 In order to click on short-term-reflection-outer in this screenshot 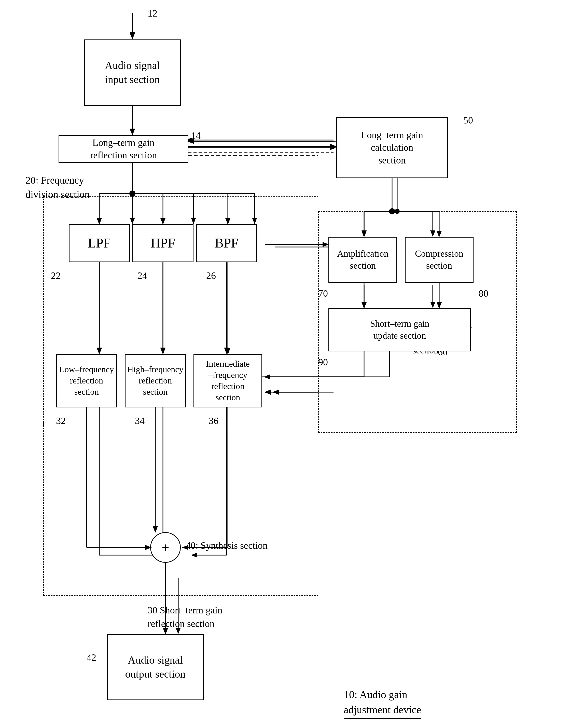, I will do `click(181, 509)`.